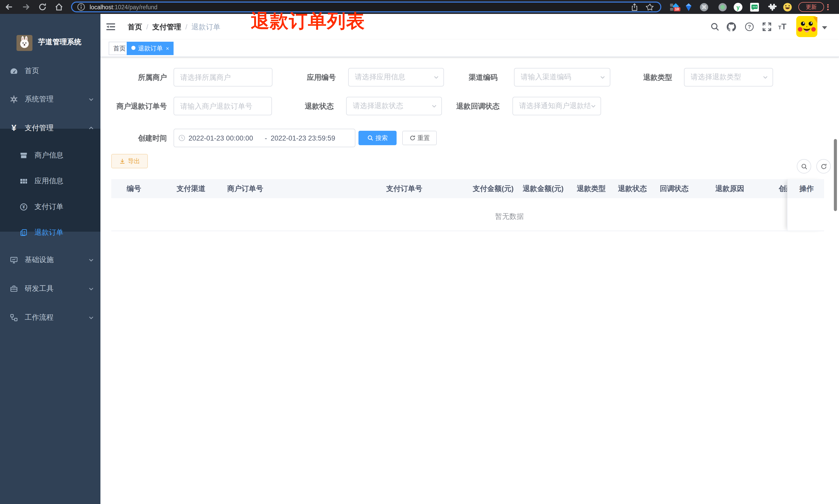  What do you see at coordinates (301, 106) in the screenshot?
I see `filter-label-refund-status: 退款状态` at bounding box center [301, 106].